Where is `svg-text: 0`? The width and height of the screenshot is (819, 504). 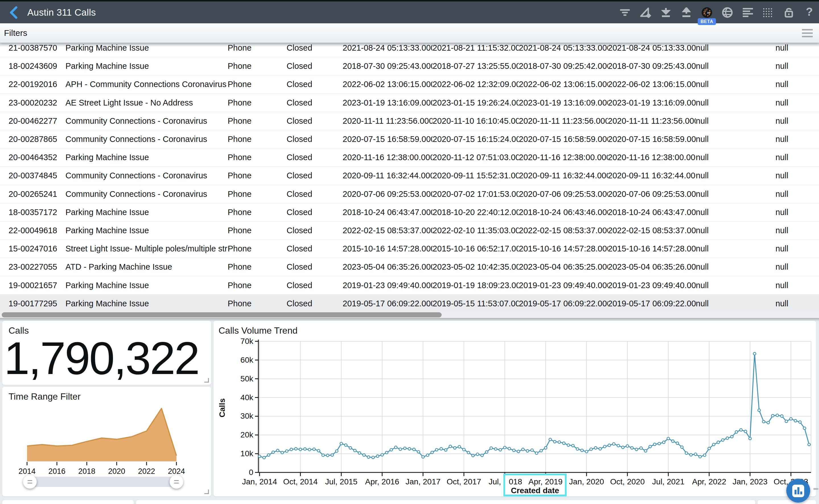 svg-text: 0 is located at coordinates (251, 472).